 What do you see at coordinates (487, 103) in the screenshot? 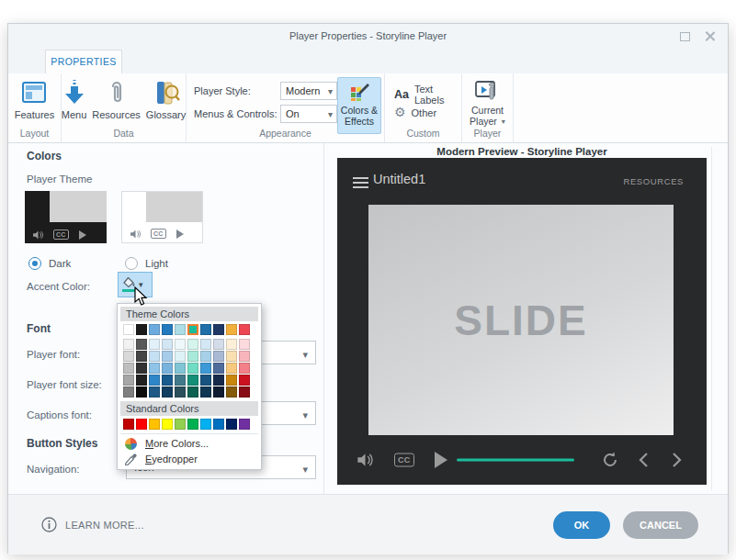
I see `current-player-button: Current Player` at bounding box center [487, 103].